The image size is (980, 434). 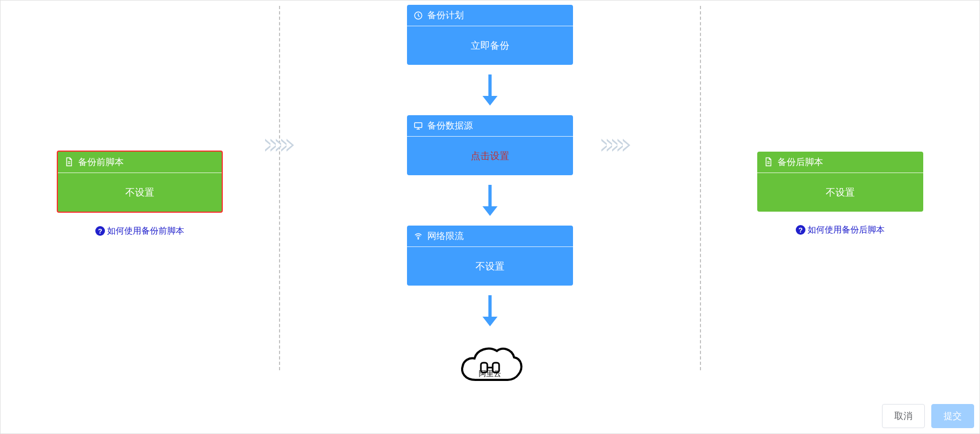 I want to click on backup-source-card: 备份数据源 点击设置, so click(x=490, y=145).